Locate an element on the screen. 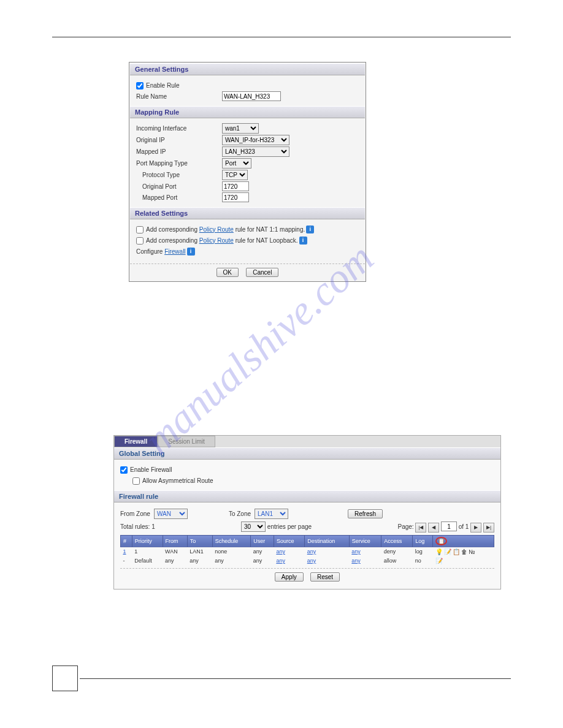 Image resolution: width=563 pixels, height=728 pixels. protocol-type-label: Protocol Type is located at coordinates (182, 175).